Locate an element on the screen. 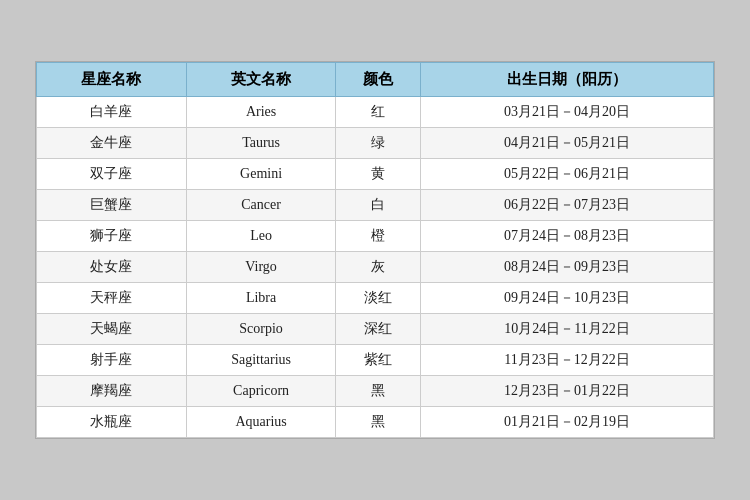  table-row: 处女座Virgo灰08月24日－09月23日 is located at coordinates (376, 268).